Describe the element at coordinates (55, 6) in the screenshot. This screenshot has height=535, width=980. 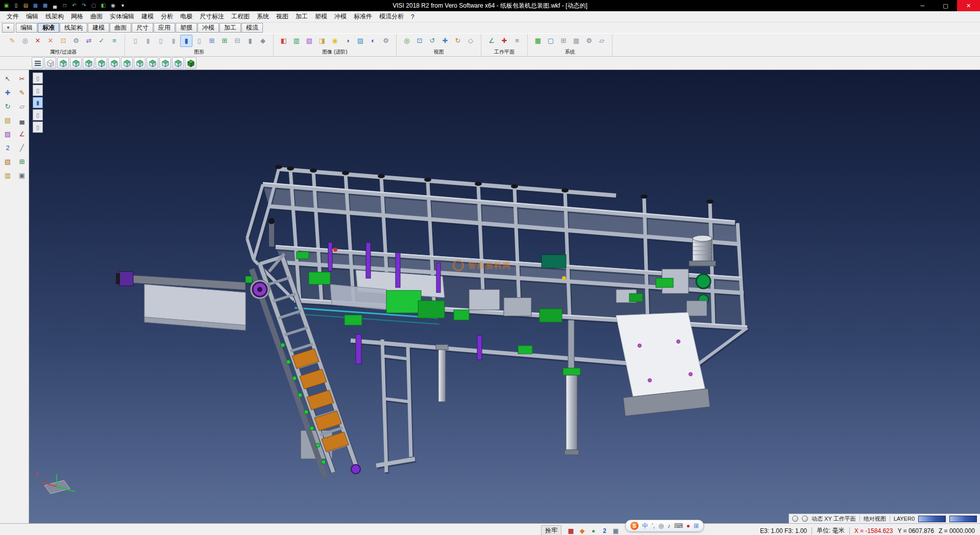
I see `print-icon: ▄` at that location.